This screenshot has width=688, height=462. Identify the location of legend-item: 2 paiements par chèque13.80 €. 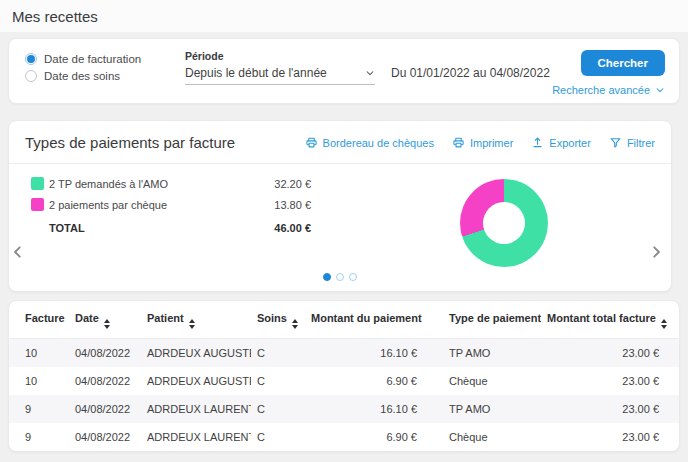
(171, 204).